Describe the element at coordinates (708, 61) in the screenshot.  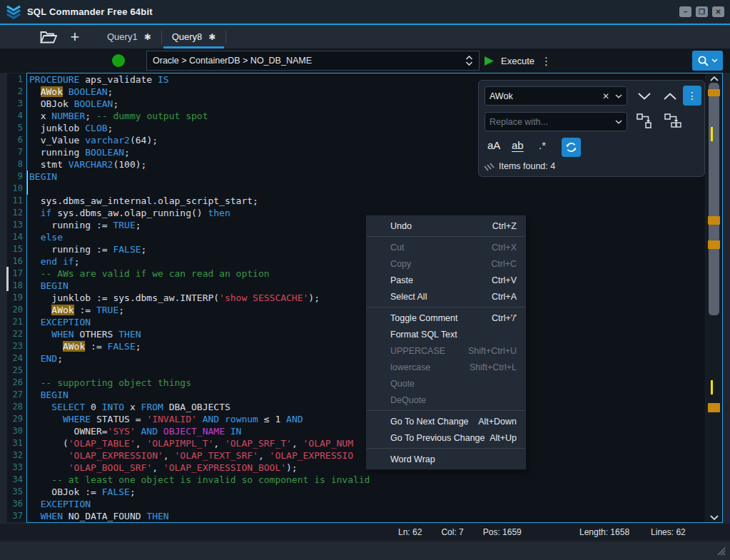
I see `search-toggle-button` at that location.